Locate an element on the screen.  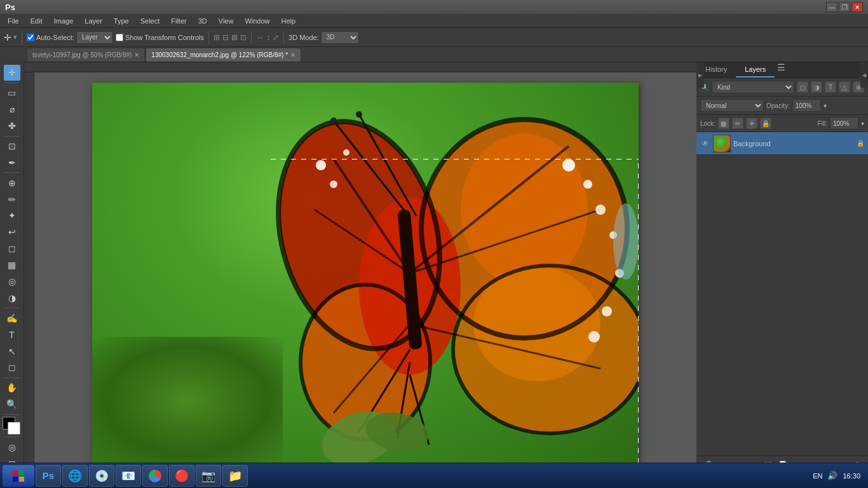
clone-tool: ✦ is located at coordinates (12, 216).